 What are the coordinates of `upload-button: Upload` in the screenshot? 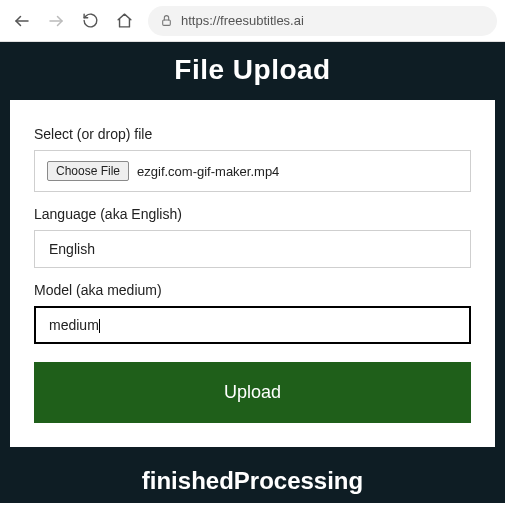 It's located at (252, 392).